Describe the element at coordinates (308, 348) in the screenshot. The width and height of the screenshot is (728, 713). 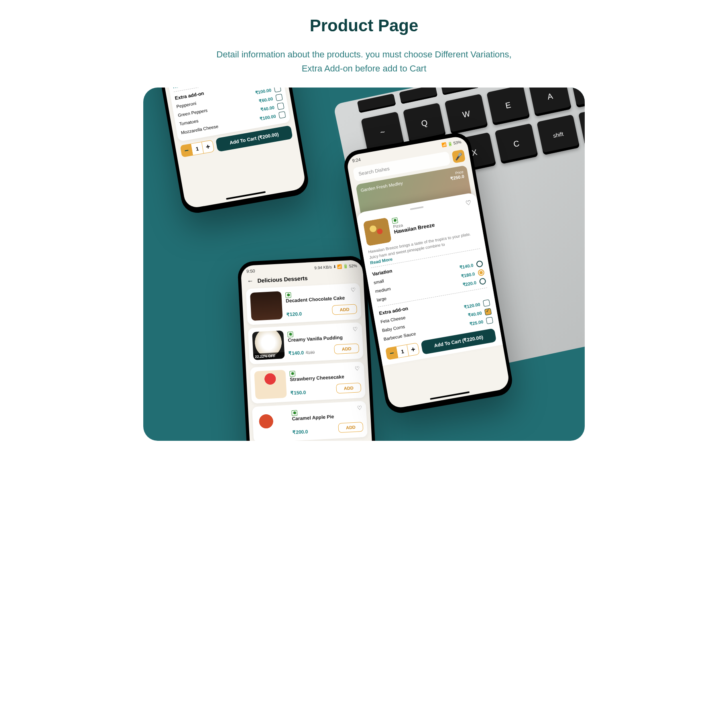
I see `phone-mock-2: 9:50 9.94 KB/s ⬇ 📶 🔋 52% ← Delicious Des…` at that location.